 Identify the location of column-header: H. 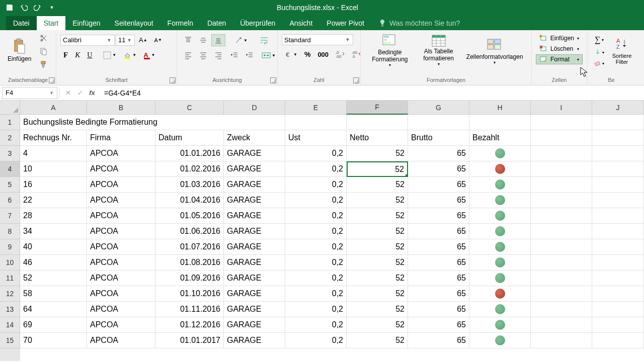
(500, 108).